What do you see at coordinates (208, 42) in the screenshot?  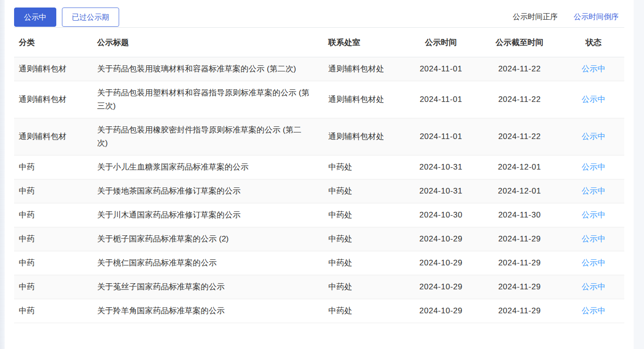 I see `header-title: 公示标题` at bounding box center [208, 42].